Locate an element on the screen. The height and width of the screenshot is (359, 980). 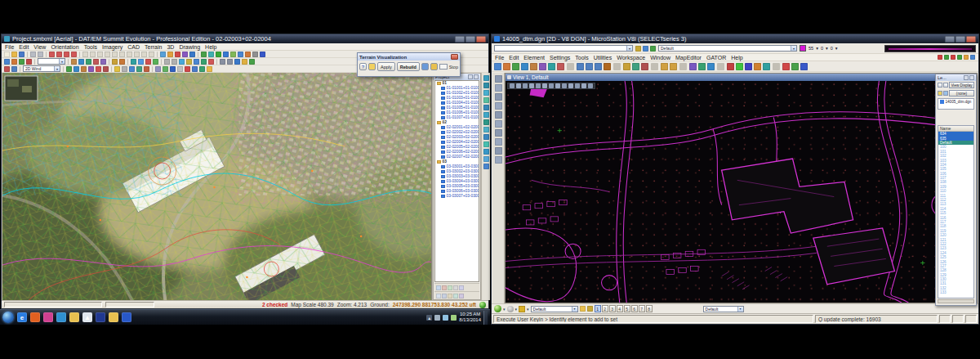
view-toggle: 3 is located at coordinates (612, 309).